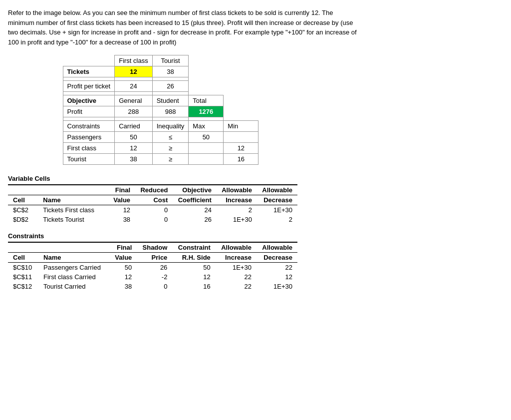  I want to click on vc-header-decrease: Decrease, so click(277, 200).